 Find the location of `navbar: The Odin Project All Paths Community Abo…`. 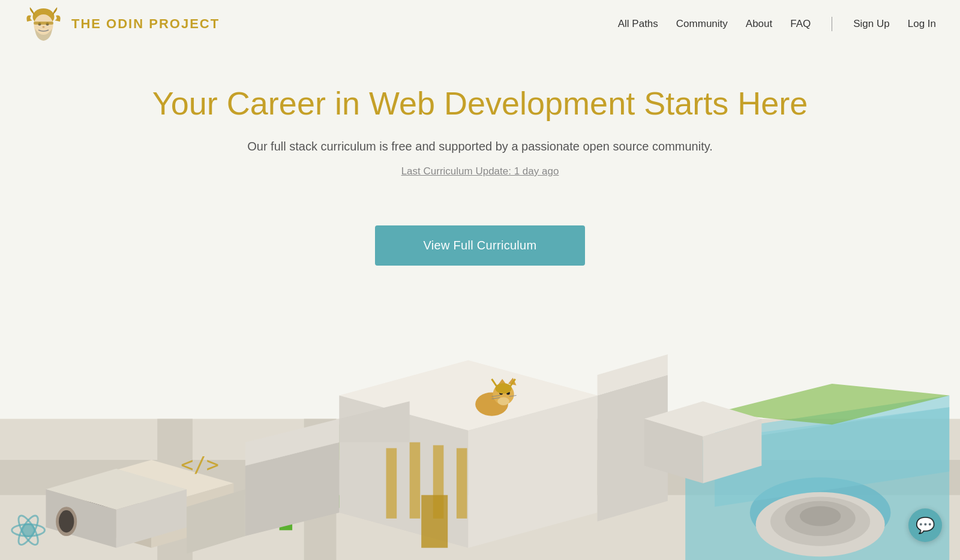

navbar: The Odin Project All Paths Community Abo… is located at coordinates (480, 24).